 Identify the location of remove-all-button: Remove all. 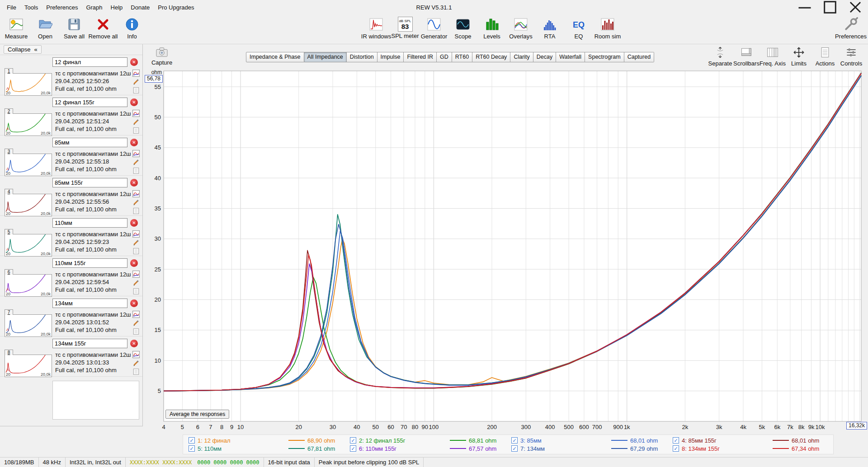
(103, 29).